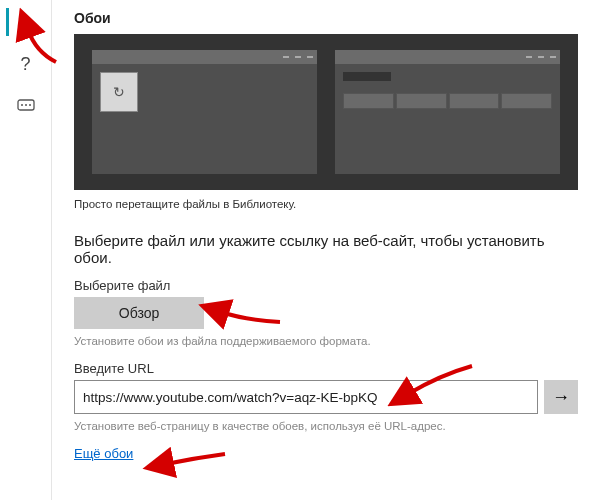 The image size is (600, 500). Describe the element at coordinates (119, 92) in the screenshot. I see `thumbnail-icon` at that location.